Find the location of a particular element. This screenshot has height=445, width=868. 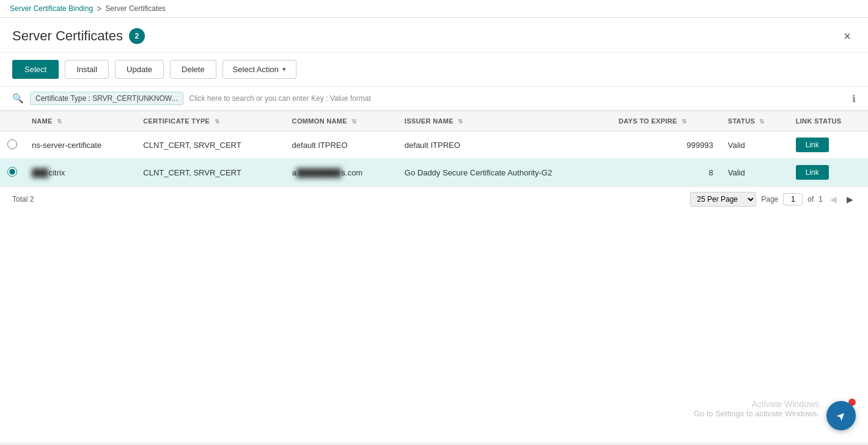

total-label: Total 2 is located at coordinates (23, 199).